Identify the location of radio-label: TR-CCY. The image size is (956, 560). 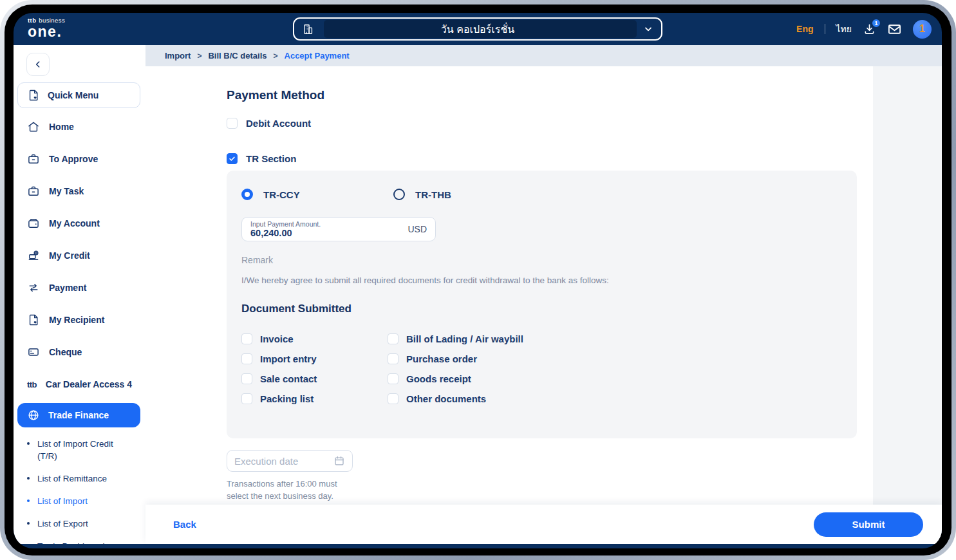
(282, 194).